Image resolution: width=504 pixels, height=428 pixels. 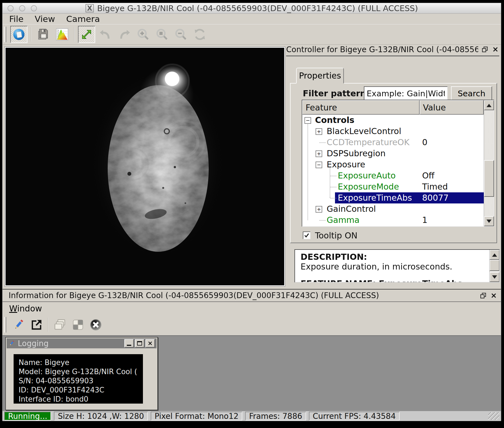 What do you see at coordinates (162, 34) in the screenshot?
I see `zoom-original-button` at bounding box center [162, 34].